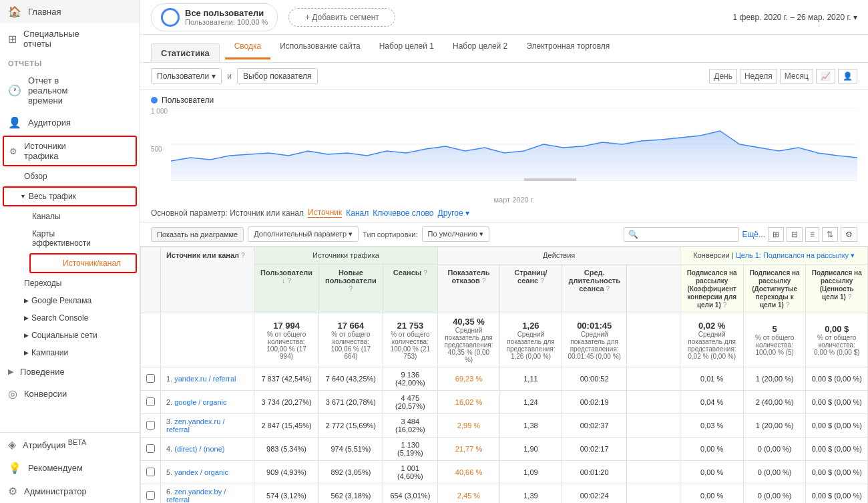 This screenshot has height=503, width=868. Describe the element at coordinates (69, 283) in the screenshot. I see `sidebar-item-referrals: Переходы` at that location.